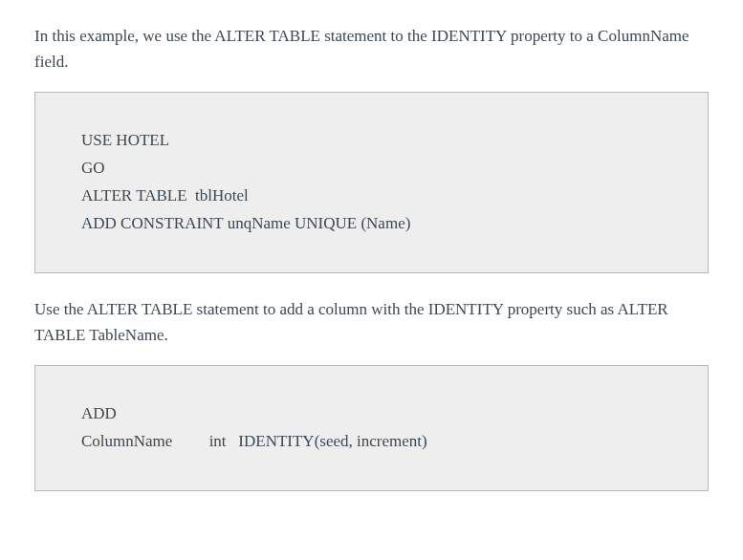  I want to click on intro-paragraph-2: Use the ALTER TABLE statement to add a c…, so click(371, 322).